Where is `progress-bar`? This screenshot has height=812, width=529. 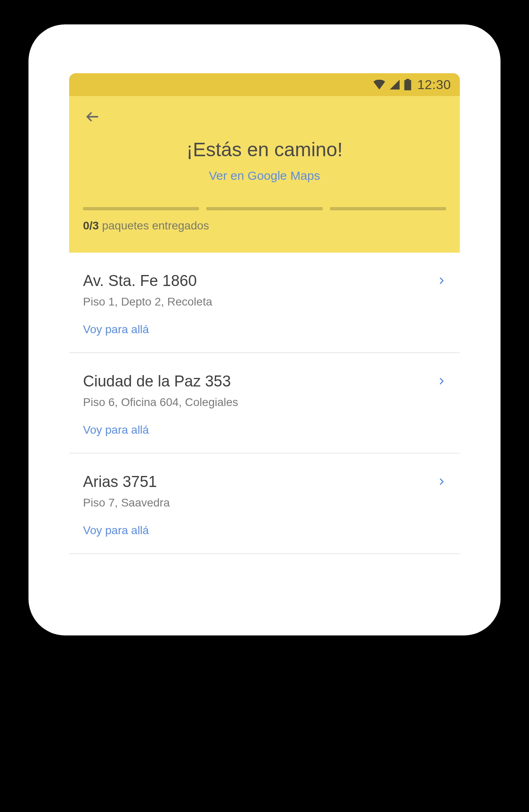
progress-bar is located at coordinates (264, 209).